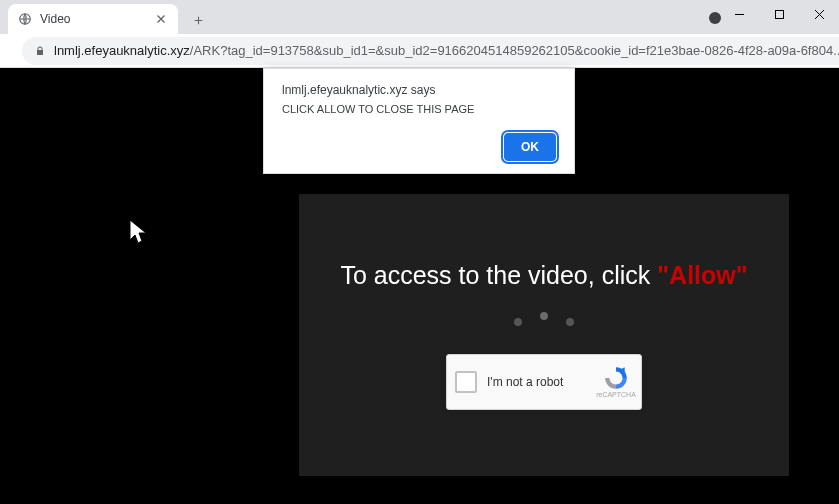 This screenshot has width=839, height=504. I want to click on browser-tab: Video, so click(93, 19).